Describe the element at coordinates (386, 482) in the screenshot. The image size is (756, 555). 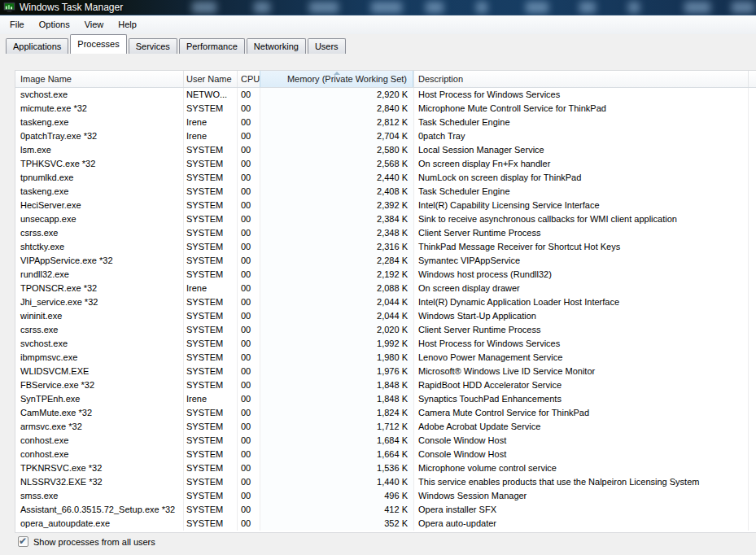
I see `process-row: NLSSRV32.EXE *32SYSTEM001,440 KThis serv…` at that location.